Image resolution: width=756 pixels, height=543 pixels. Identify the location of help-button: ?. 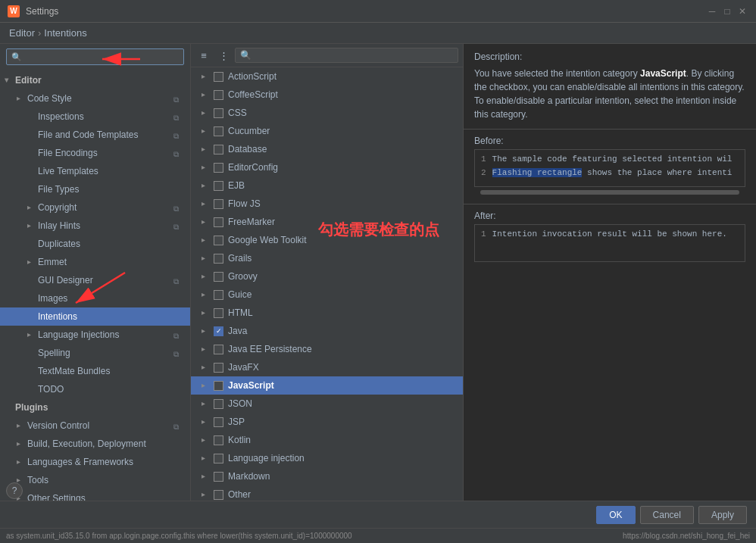
(14, 491).